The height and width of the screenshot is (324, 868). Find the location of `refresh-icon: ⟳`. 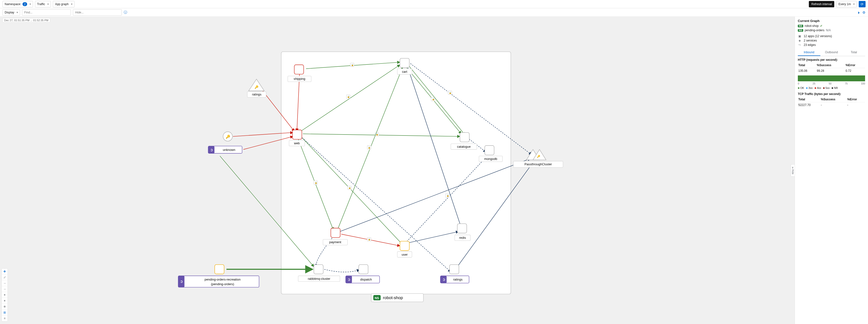

refresh-icon: ⟳ is located at coordinates (862, 4).